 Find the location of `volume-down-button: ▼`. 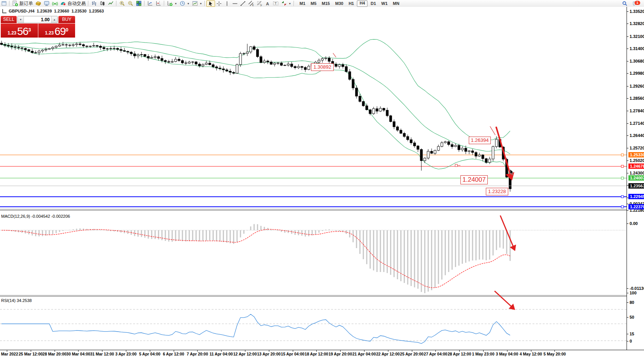

volume-down-button: ▼ is located at coordinates (21, 20).